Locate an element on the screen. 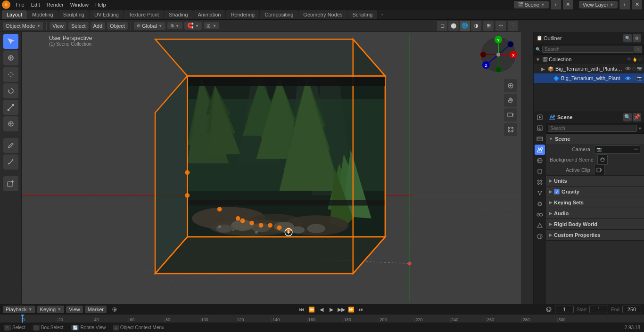  view-layer-add-btn: + is located at coordinates (625, 5).